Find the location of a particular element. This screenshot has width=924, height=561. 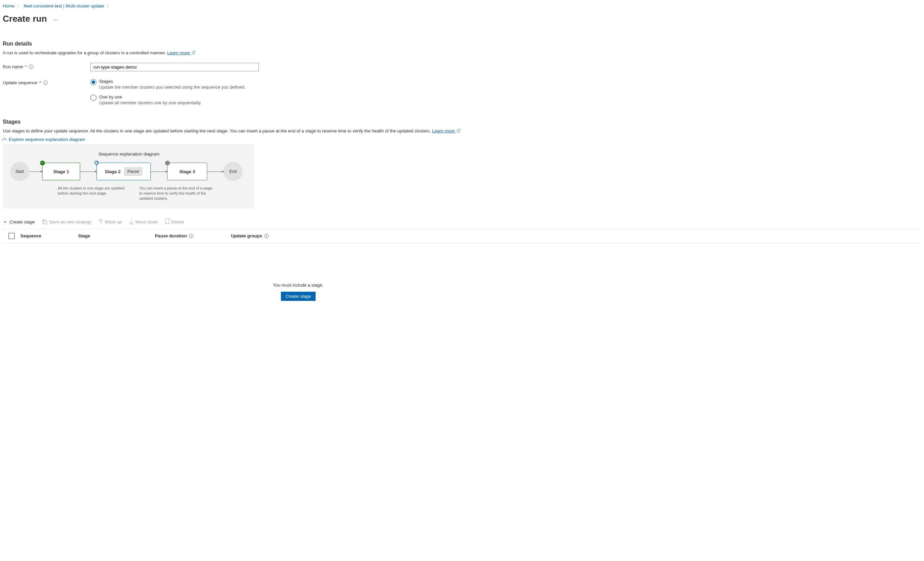

trash-icon is located at coordinates (167, 222).